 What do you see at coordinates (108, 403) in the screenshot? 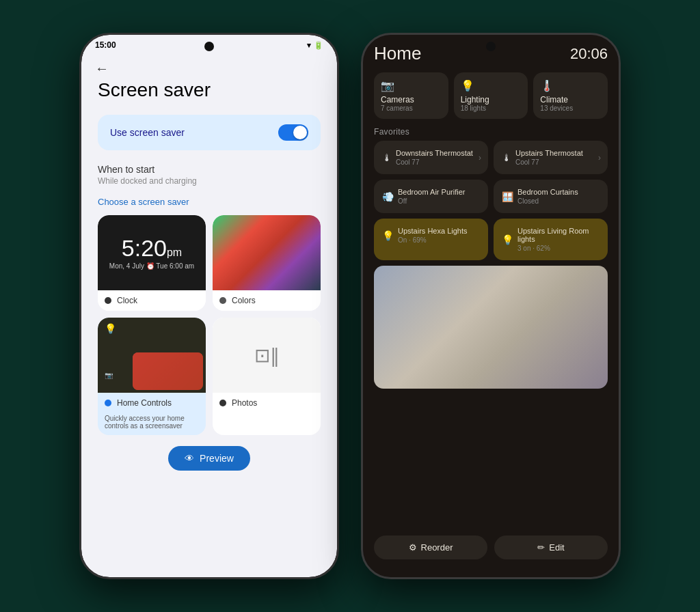
I see `homecontrols-dot` at bounding box center [108, 403].